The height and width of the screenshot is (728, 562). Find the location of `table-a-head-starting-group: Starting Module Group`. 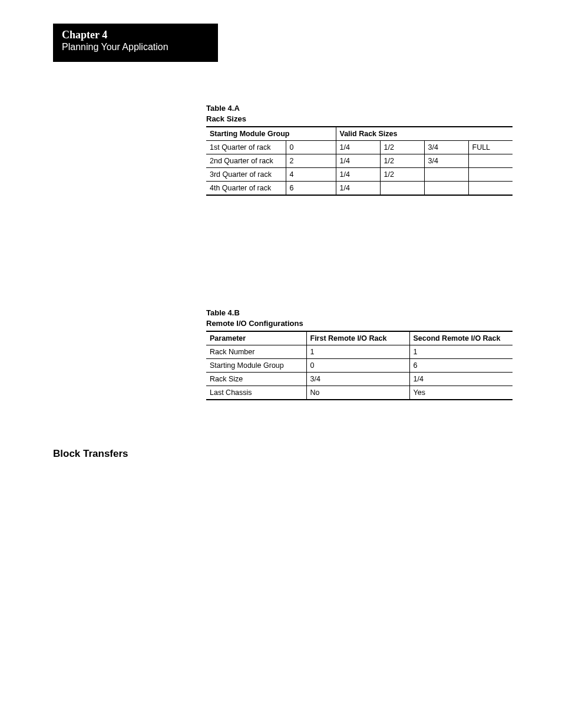

table-a-head-starting-group: Starting Module Group is located at coordinates (271, 134).